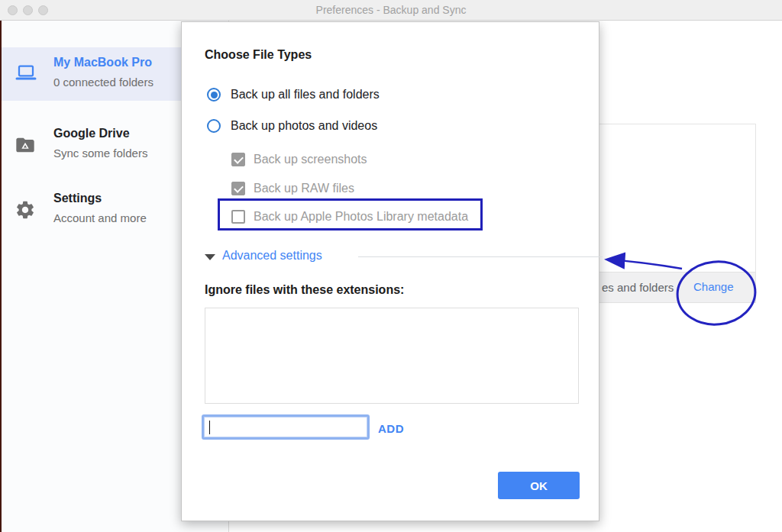 This screenshot has height=532, width=782. Describe the element at coordinates (713, 287) in the screenshot. I see `change-button: Change` at that location.